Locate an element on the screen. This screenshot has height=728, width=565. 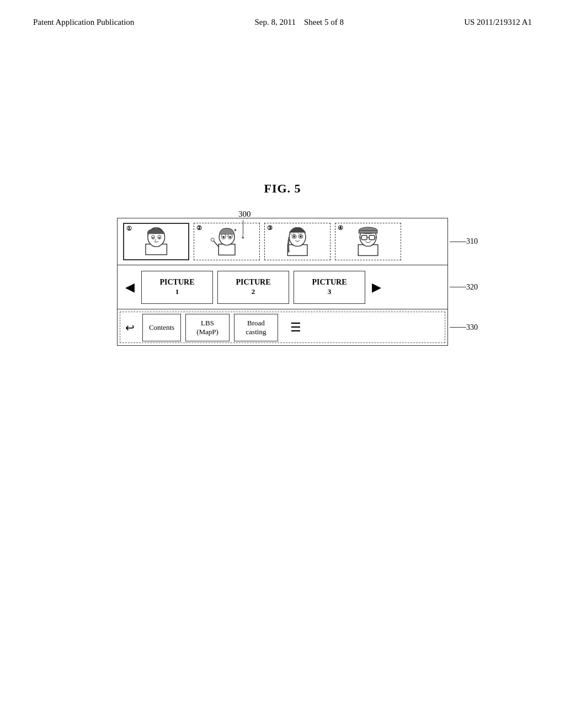
ref-310: 310 is located at coordinates (463, 242).